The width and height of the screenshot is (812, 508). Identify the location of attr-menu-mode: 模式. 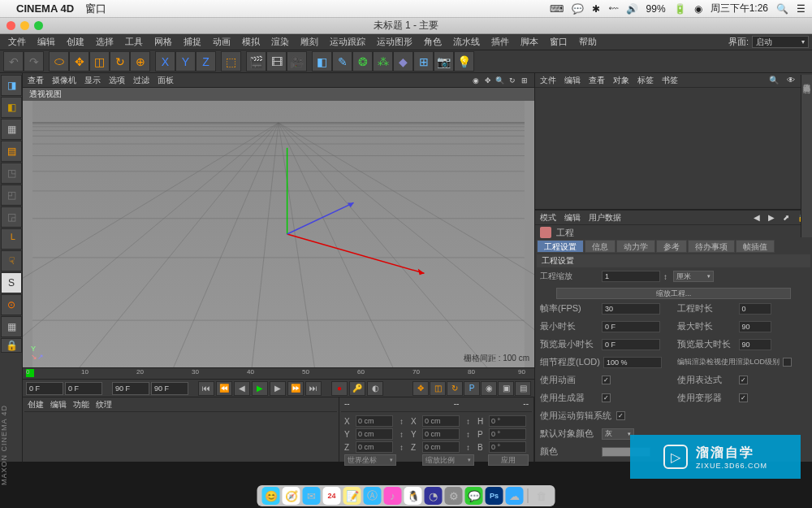
(548, 218).